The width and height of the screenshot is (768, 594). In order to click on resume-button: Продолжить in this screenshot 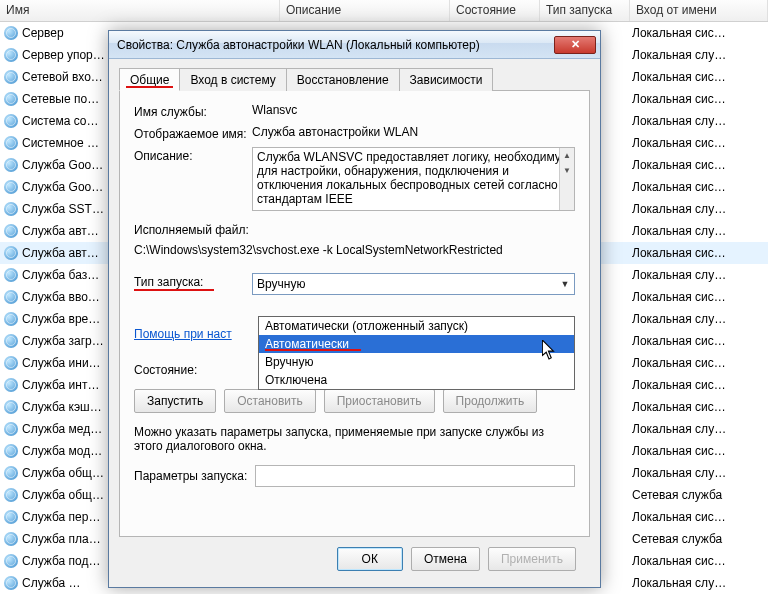, I will do `click(490, 401)`.